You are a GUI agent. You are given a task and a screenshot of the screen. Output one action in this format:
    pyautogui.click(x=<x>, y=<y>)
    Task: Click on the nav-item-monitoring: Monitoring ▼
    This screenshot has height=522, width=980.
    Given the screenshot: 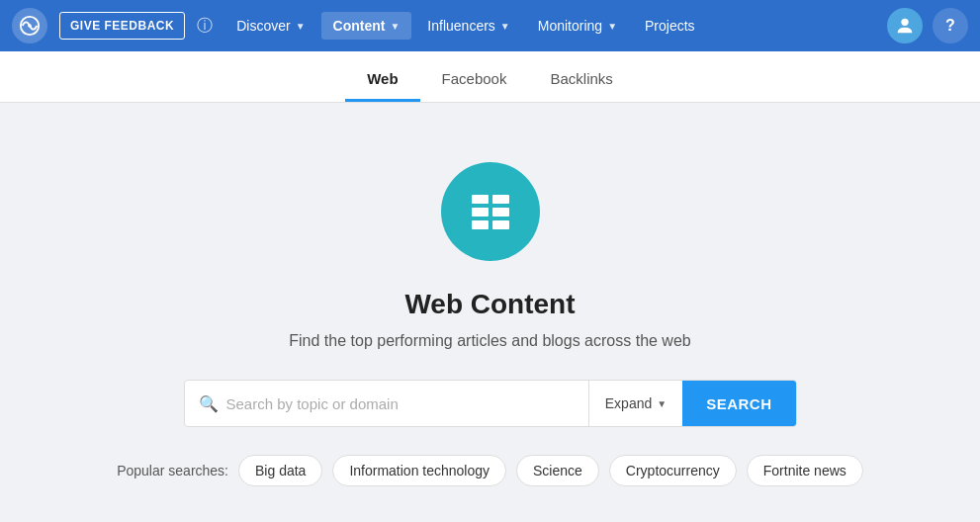 What is the action you would take?
    pyautogui.click(x=578, y=26)
    